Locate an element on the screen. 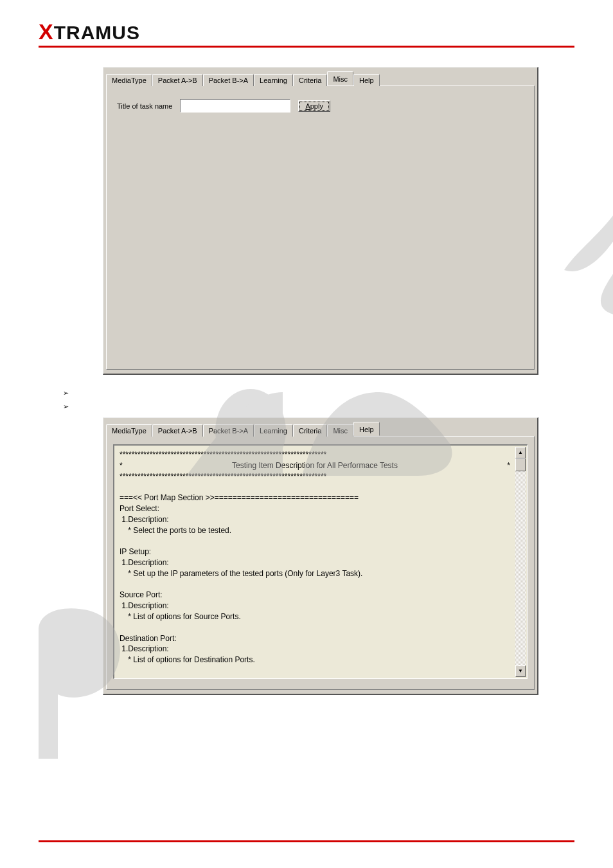  bottom-rule is located at coordinates (306, 841).